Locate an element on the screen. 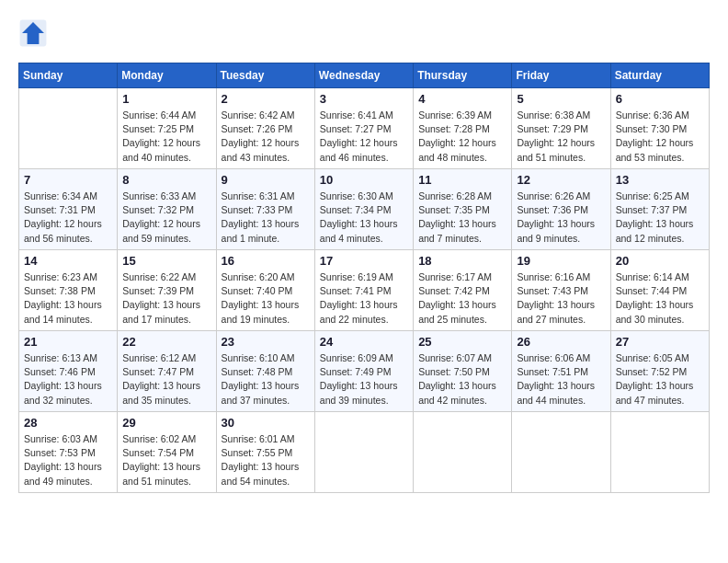 The height and width of the screenshot is (563, 728). day-number: 23 is located at coordinates (266, 342).